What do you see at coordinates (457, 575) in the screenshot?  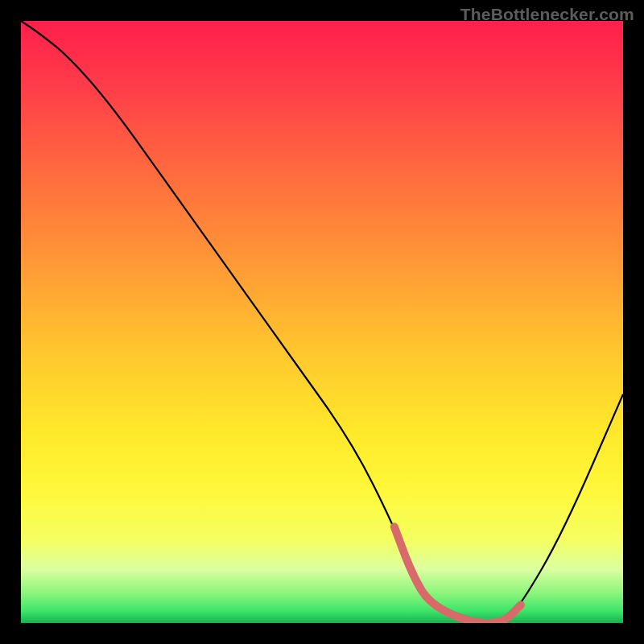 I see `optimal-highlight` at bounding box center [457, 575].